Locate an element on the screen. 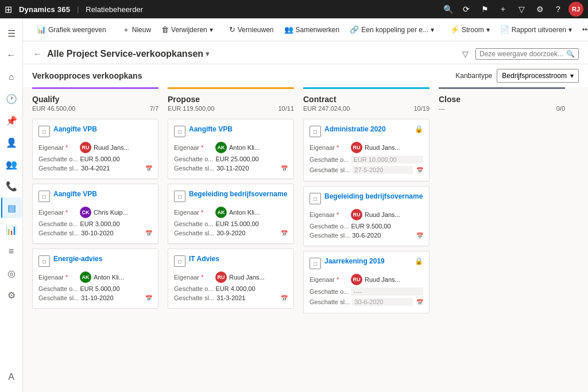  sidebar-reports: 📊 is located at coordinates (11, 230).